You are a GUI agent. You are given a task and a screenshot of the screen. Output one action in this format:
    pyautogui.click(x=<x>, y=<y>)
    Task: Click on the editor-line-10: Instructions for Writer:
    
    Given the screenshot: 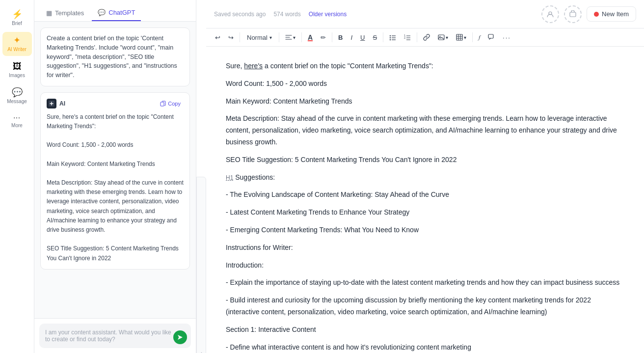 What is the action you would take?
    pyautogui.click(x=425, y=248)
    